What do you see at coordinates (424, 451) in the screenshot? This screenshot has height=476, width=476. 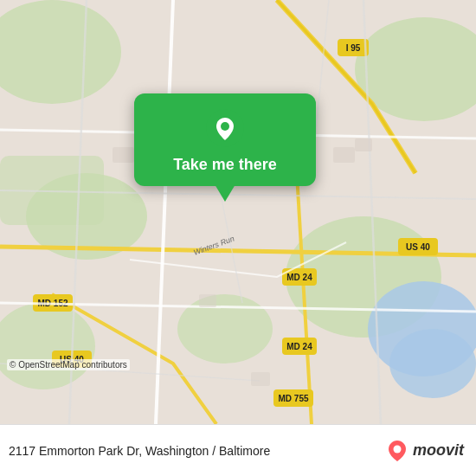 I see `moovit-logo: moovit` at bounding box center [424, 451].